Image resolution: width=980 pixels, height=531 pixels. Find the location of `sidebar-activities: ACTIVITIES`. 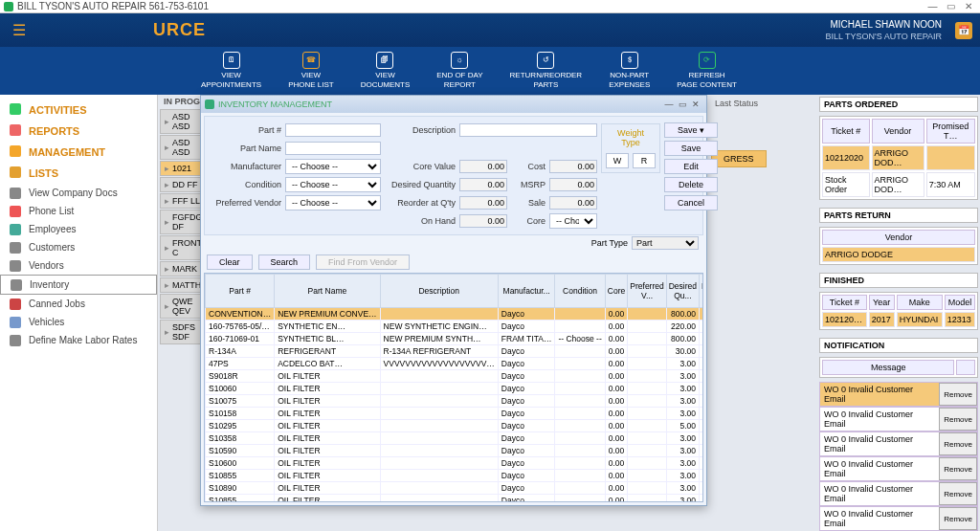

sidebar-activities: ACTIVITIES is located at coordinates (78, 110).